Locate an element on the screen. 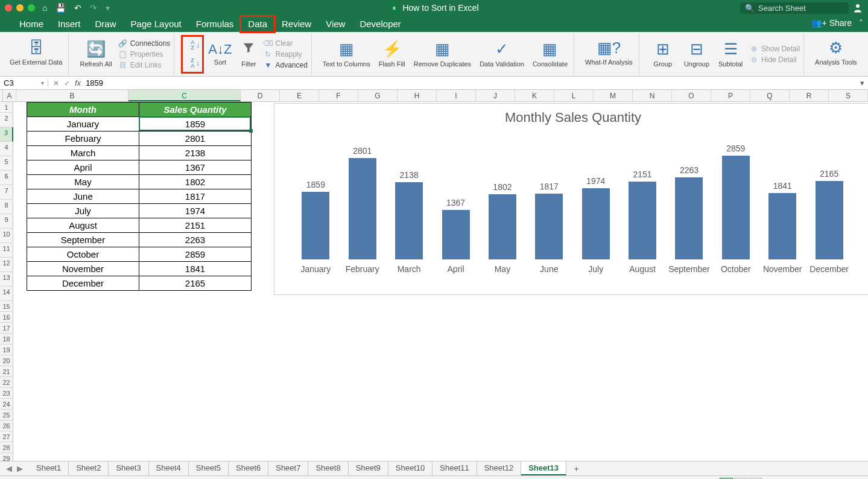 Image resolution: width=868 pixels, height=479 pixels. prev-sheet-icon: ◀ is located at coordinates (9, 468).